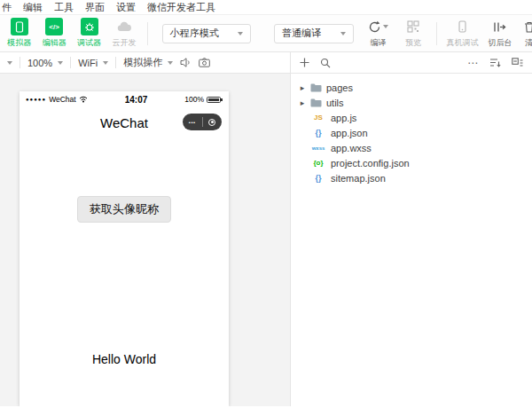 The width and height of the screenshot is (532, 408). What do you see at coordinates (57, 99) in the screenshot?
I see `carrier-info: ●●●●● WeChat` at bounding box center [57, 99].